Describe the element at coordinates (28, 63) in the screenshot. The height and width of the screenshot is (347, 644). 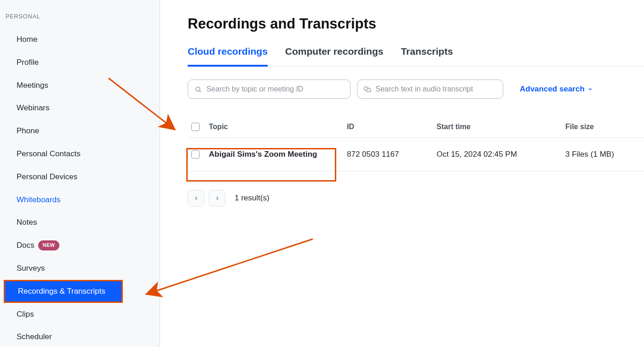
I see `sidebar-item-label: Profile` at that location.